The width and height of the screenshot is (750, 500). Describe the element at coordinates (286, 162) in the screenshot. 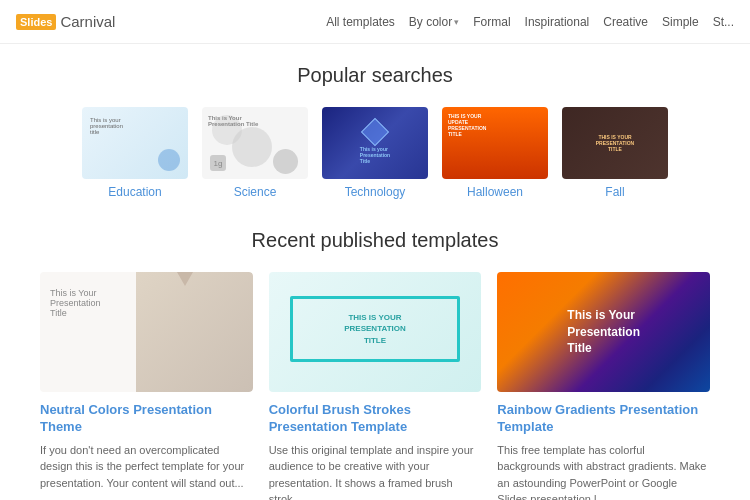

I see `sci-circle3` at that location.